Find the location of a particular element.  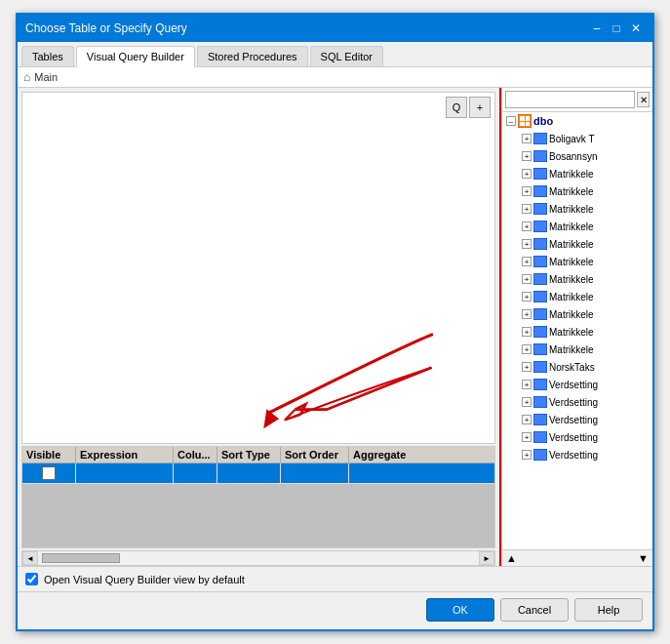

cell-visible: □ is located at coordinates (49, 473).